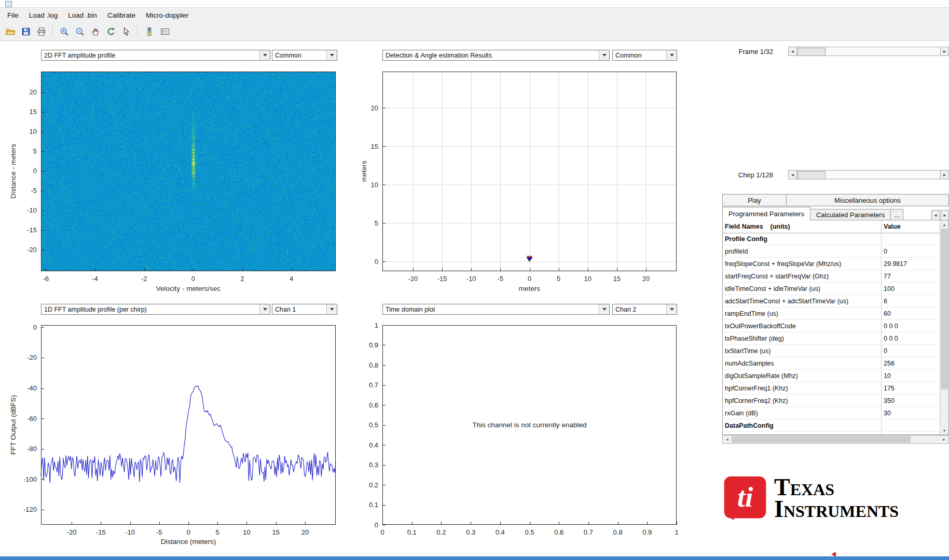  Describe the element at coordinates (835, 440) in the screenshot. I see `horizontal-scrollbar-track` at that location.